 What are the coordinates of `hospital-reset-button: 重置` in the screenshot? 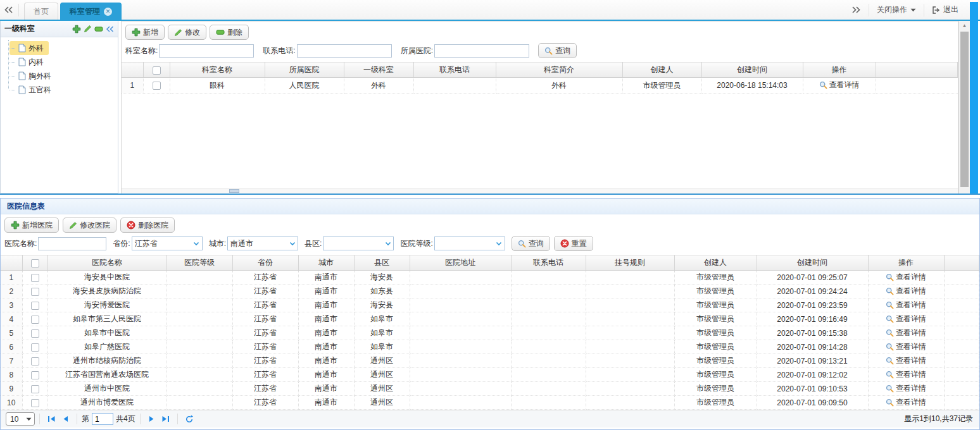 It's located at (574, 243).